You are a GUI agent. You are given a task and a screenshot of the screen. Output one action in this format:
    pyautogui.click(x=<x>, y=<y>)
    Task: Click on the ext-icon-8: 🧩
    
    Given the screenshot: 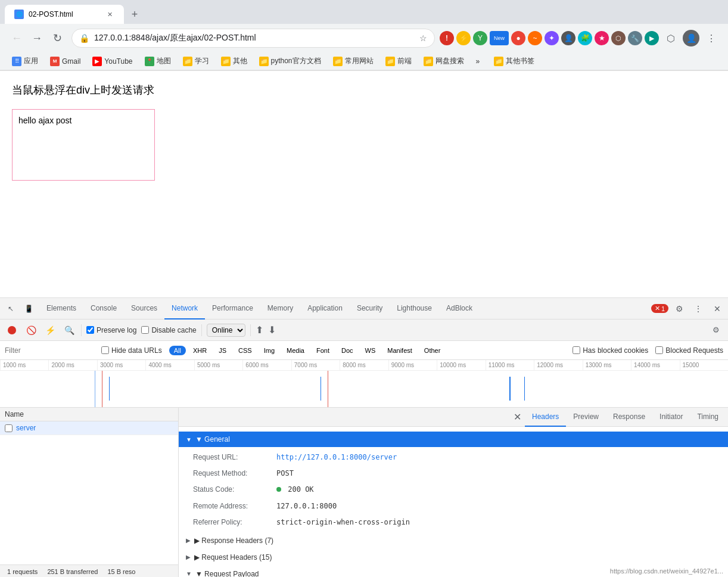 What is the action you would take?
    pyautogui.click(x=585, y=38)
    